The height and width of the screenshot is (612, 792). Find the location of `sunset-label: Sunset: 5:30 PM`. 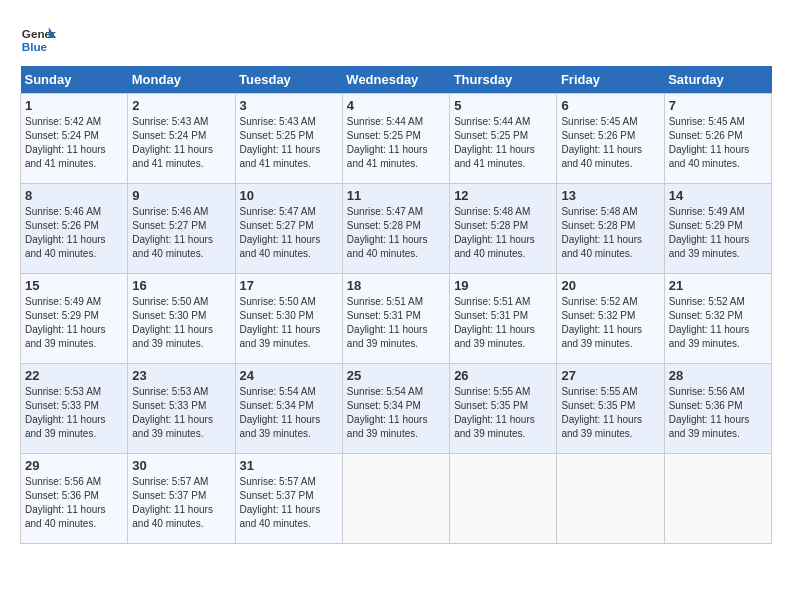

sunset-label: Sunset: 5:30 PM is located at coordinates (169, 316).